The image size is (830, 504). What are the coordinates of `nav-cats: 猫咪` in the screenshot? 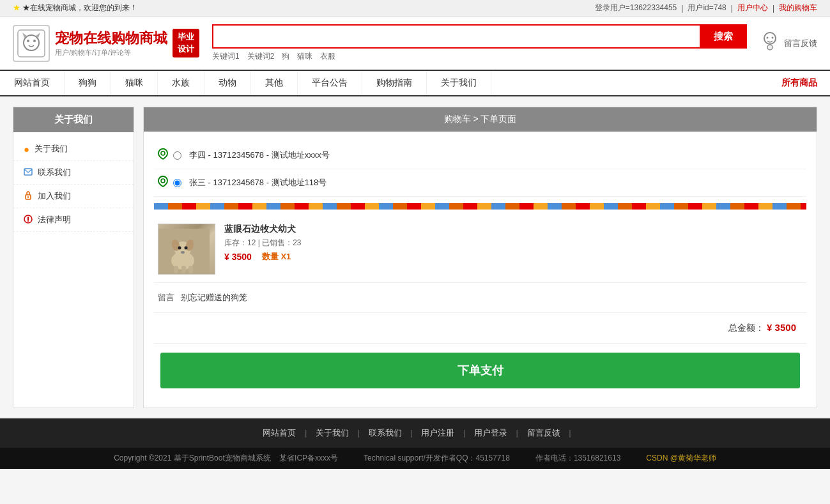 It's located at (134, 83).